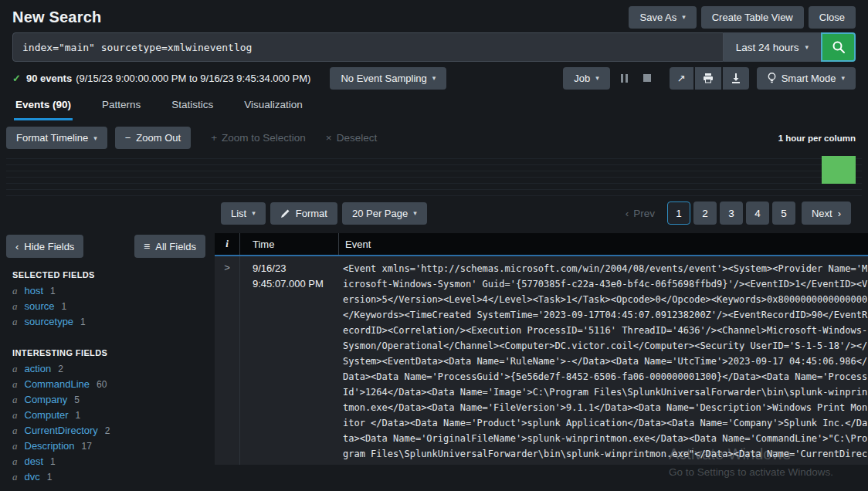 The width and height of the screenshot is (868, 491). I want to click on field-name: dest, so click(34, 462).